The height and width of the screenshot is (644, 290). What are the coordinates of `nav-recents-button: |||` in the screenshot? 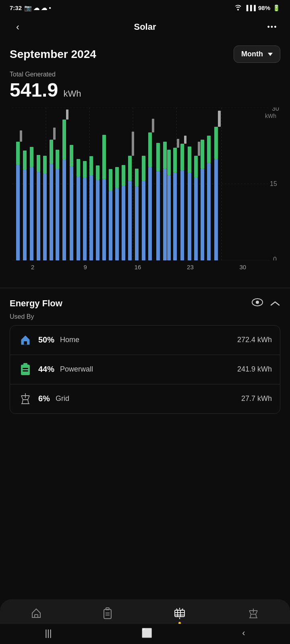 It's located at (48, 633).